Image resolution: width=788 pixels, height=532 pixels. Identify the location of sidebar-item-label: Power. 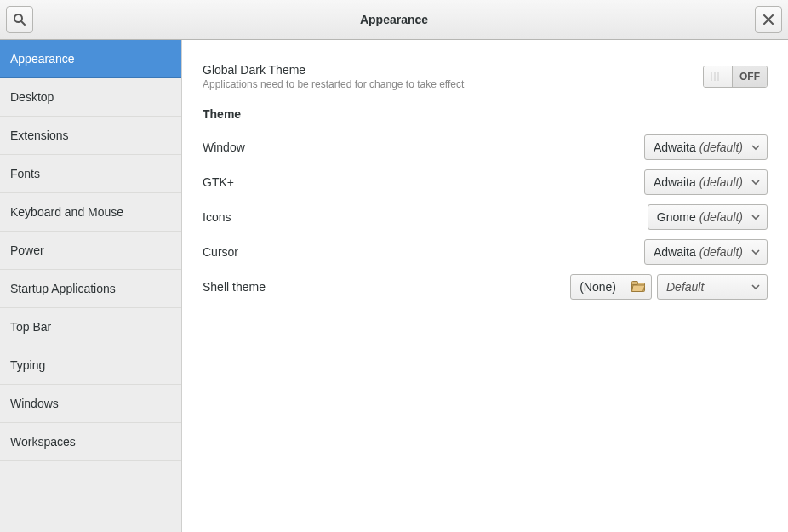
(27, 250).